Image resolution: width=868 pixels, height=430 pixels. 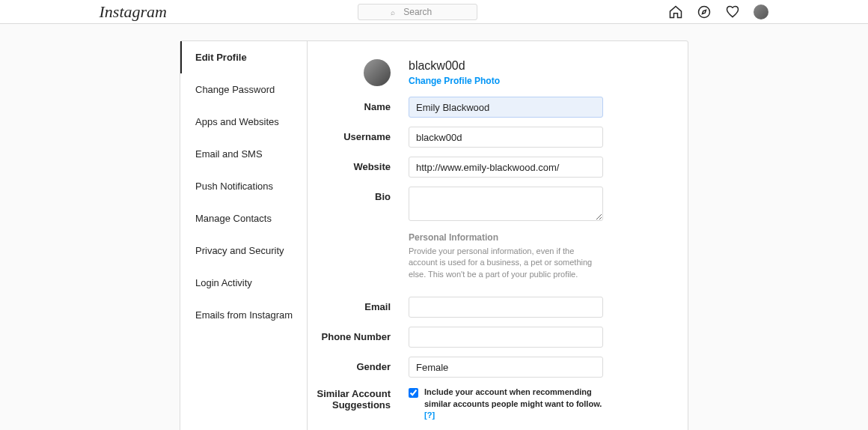 What do you see at coordinates (244, 250) in the screenshot?
I see `sidebar-item-privacy-security: Privacy and Security` at bounding box center [244, 250].